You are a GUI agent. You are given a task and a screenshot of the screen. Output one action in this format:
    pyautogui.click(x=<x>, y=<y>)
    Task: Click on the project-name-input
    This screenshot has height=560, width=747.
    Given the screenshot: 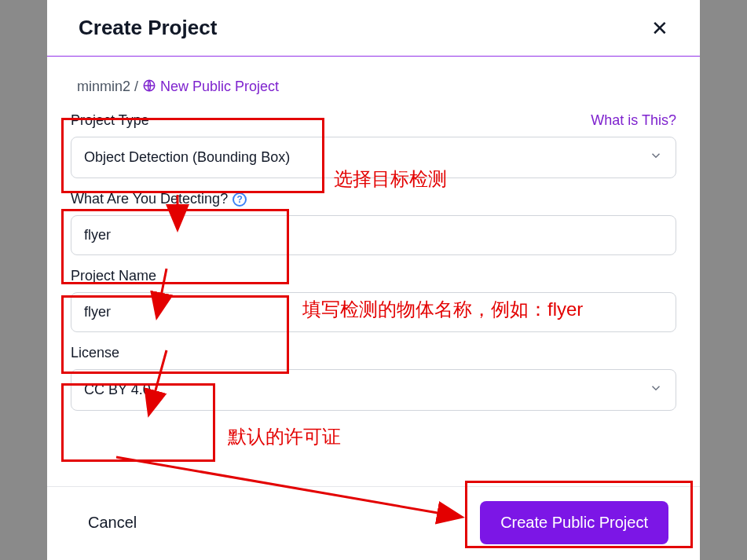 What is the action you would take?
    pyautogui.click(x=374, y=313)
    